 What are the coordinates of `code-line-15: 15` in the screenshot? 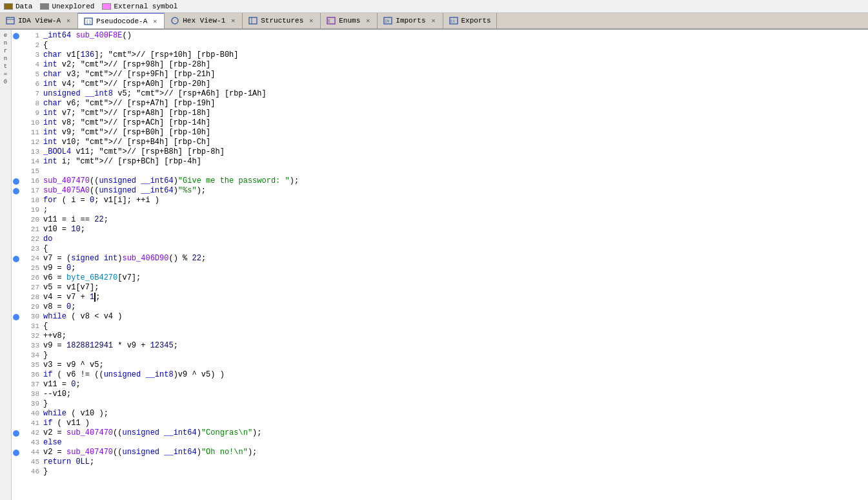 It's located at (440, 172).